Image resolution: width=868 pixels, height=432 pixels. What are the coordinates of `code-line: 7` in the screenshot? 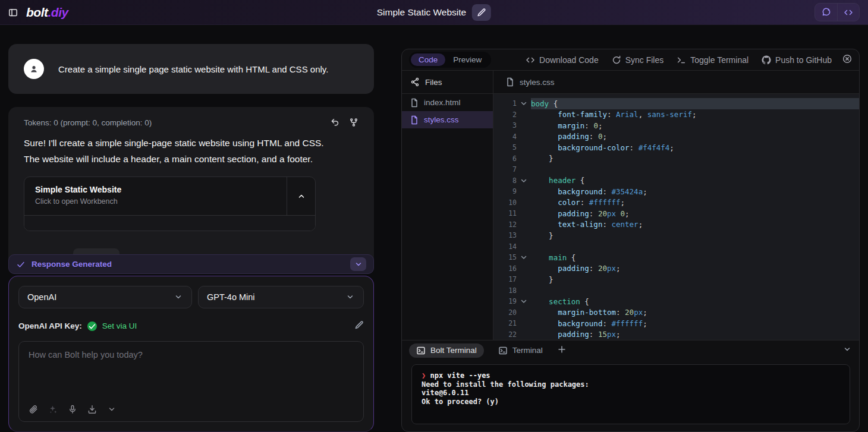 It's located at (677, 170).